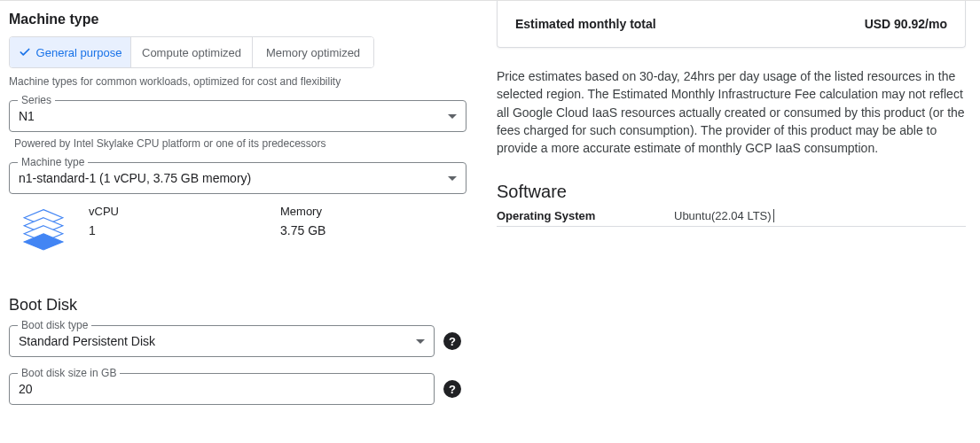 The image size is (980, 443). I want to click on os-label: Operating System, so click(585, 216).